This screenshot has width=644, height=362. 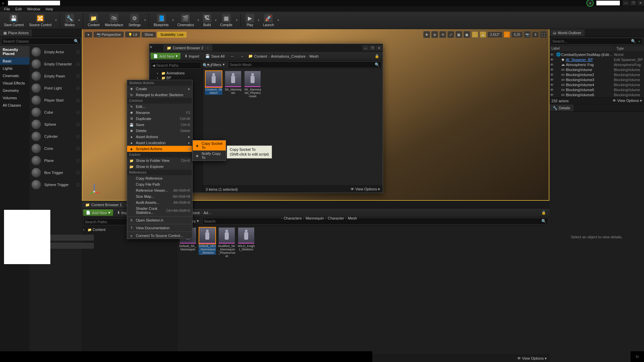 What do you see at coordinates (160, 131) in the screenshot?
I see `context-item-delete: ✖DeleteDelete` at bounding box center [160, 131].